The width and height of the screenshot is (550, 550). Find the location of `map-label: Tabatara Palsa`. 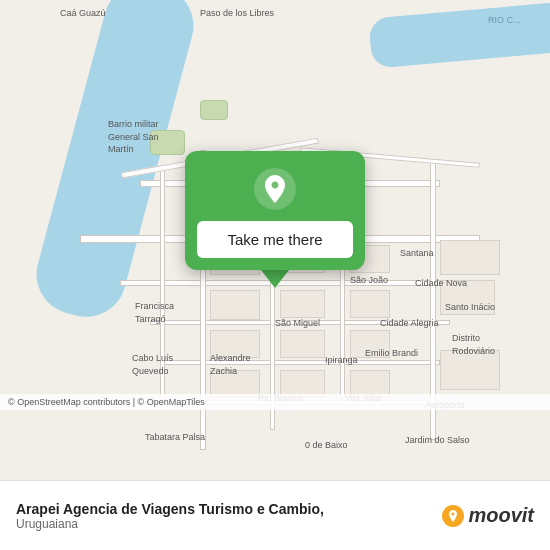

map-label: Tabatara Palsa is located at coordinates (175, 437).